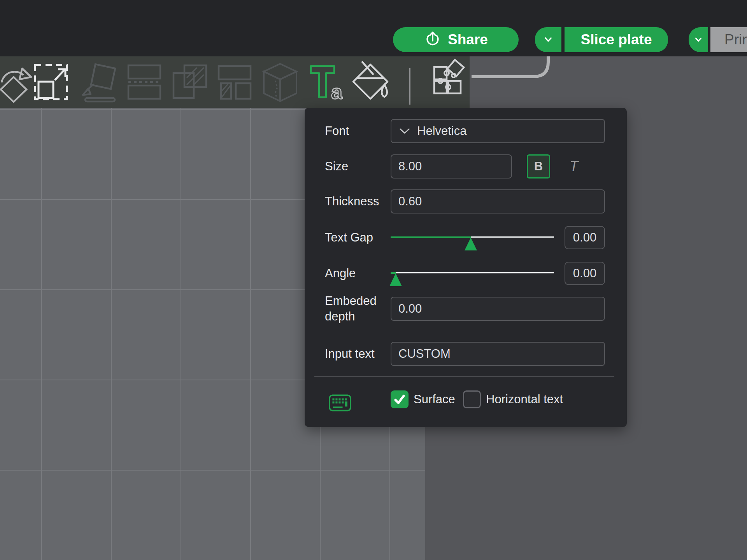 Image resolution: width=747 pixels, height=560 pixels. Describe the element at coordinates (340, 404) in the screenshot. I see `keyboard-button` at that location.